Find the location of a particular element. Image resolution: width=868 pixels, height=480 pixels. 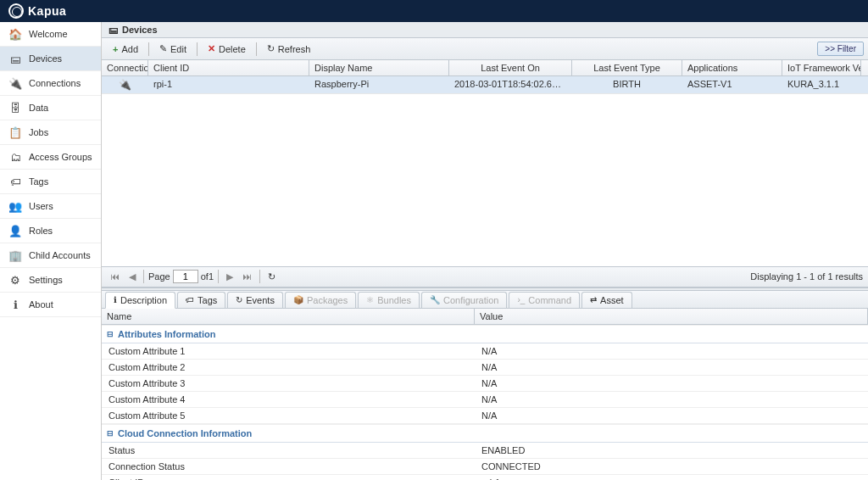

tab-events: ↻Events is located at coordinates (255, 300).